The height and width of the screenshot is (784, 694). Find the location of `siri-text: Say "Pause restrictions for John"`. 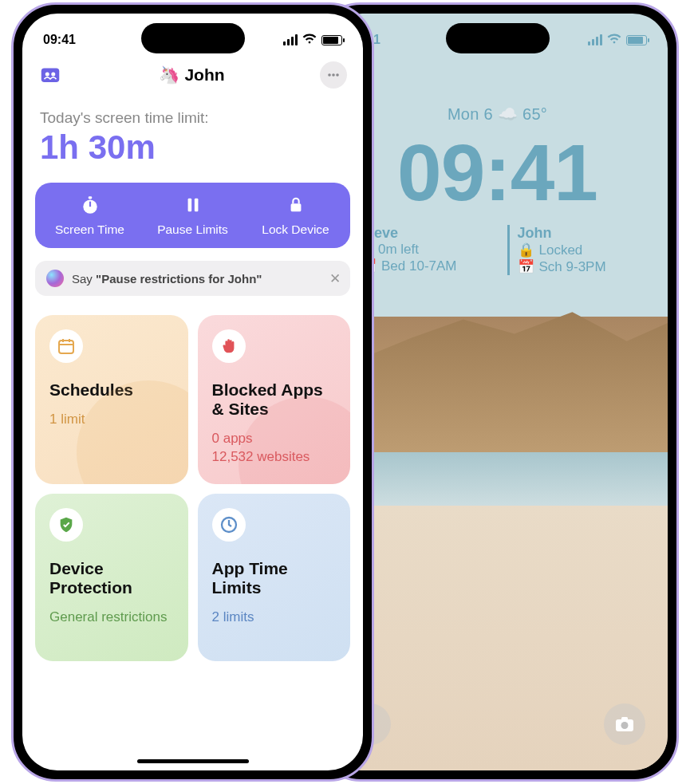

siri-text: Say "Pause restrictions for John" is located at coordinates (167, 279).